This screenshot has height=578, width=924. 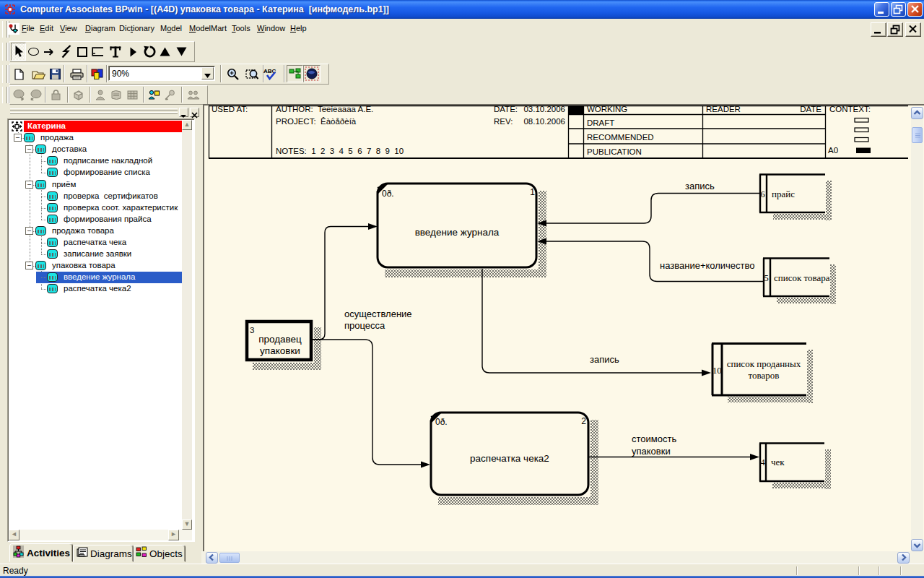 I want to click on svg-text: DRAFT, so click(x=601, y=123).